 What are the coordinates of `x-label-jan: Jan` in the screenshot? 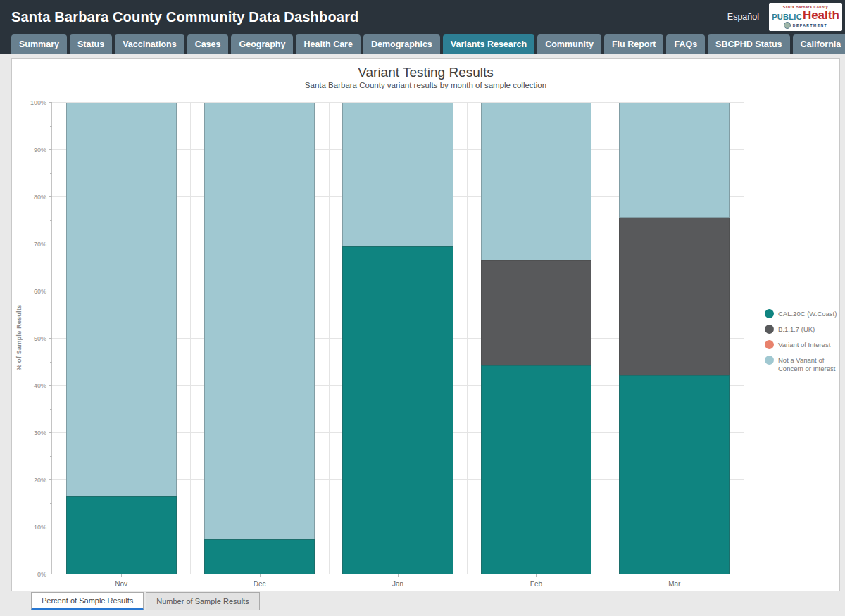 It's located at (398, 584).